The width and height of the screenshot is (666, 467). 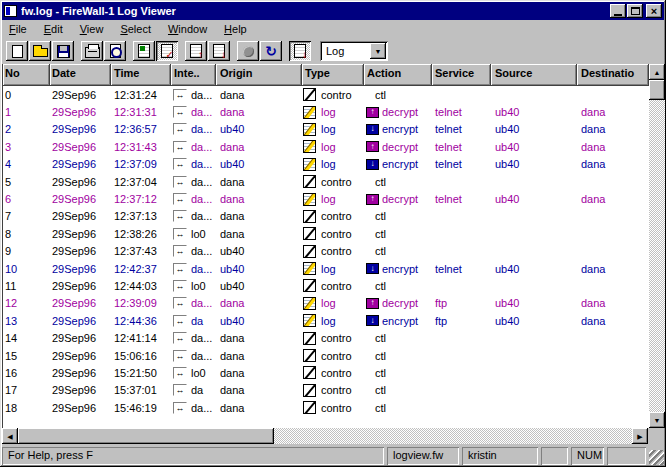 I want to click on chevron-down-icon: ▼, so click(x=378, y=51).